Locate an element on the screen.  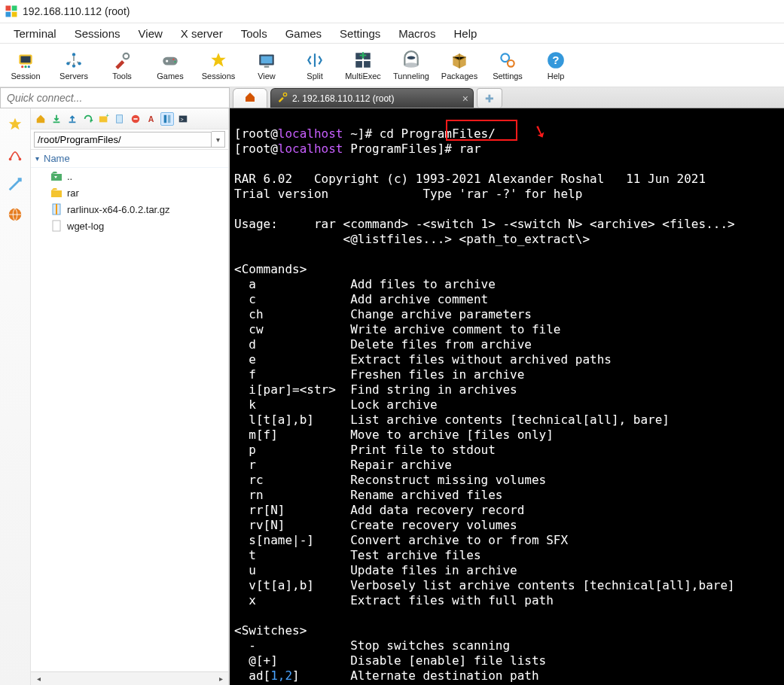
t: x Extract files with full path is located at coordinates (394, 601).